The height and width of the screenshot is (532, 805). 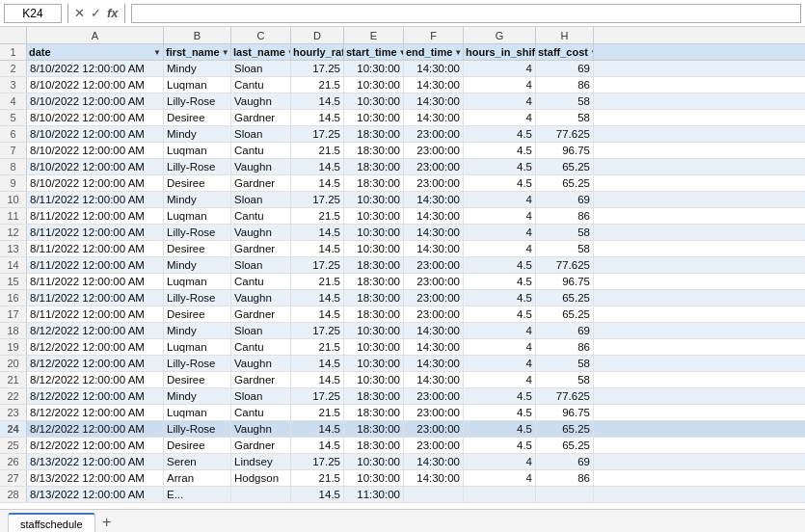 I want to click on cell-last-name: Sloan, so click(x=261, y=396).